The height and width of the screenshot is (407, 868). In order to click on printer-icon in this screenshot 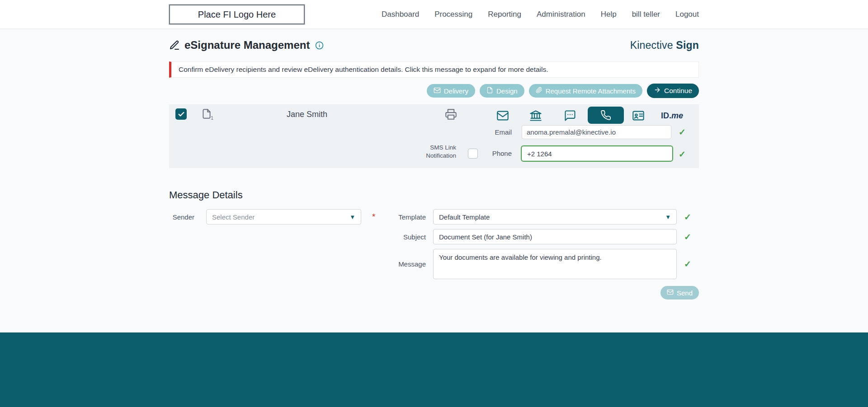, I will do `click(451, 115)`.